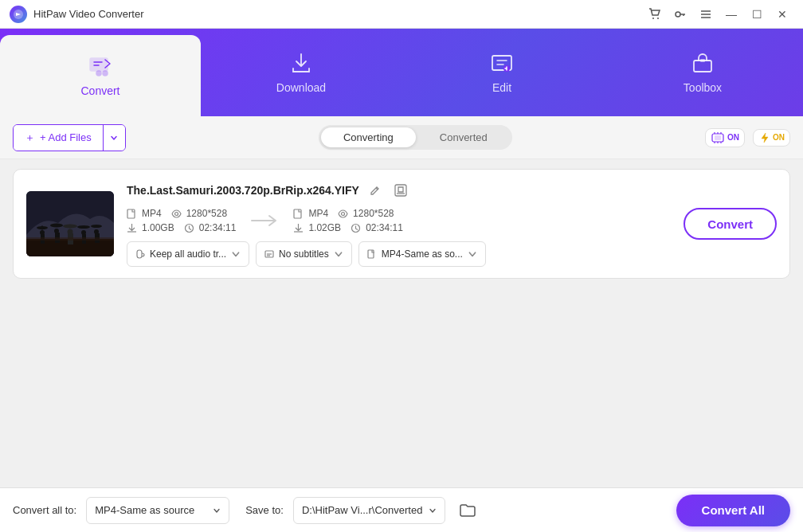  I want to click on save-path-value: D:\HitPaw Vi...r\Converted, so click(362, 510).